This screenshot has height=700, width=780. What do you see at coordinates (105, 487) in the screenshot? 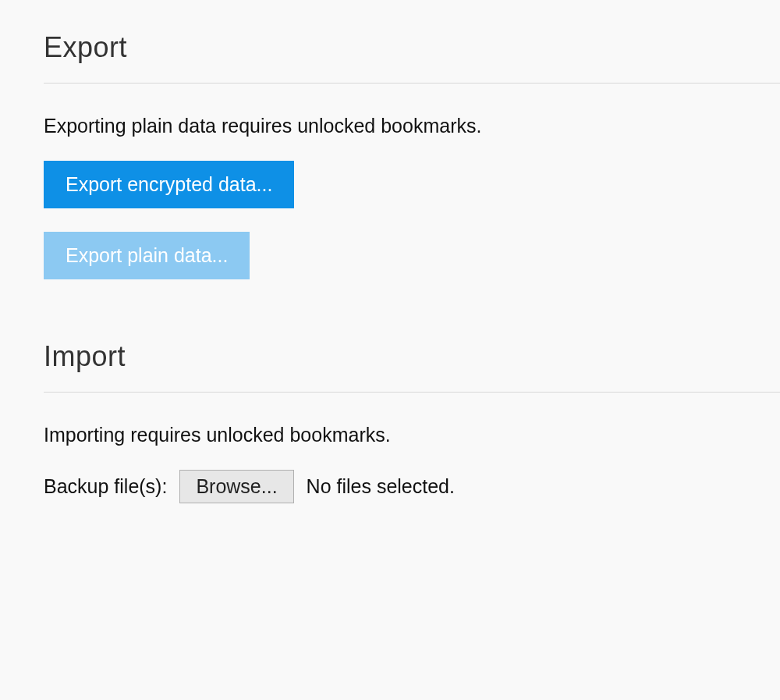
I see `backup-file-label: Backup file(s):` at bounding box center [105, 487].